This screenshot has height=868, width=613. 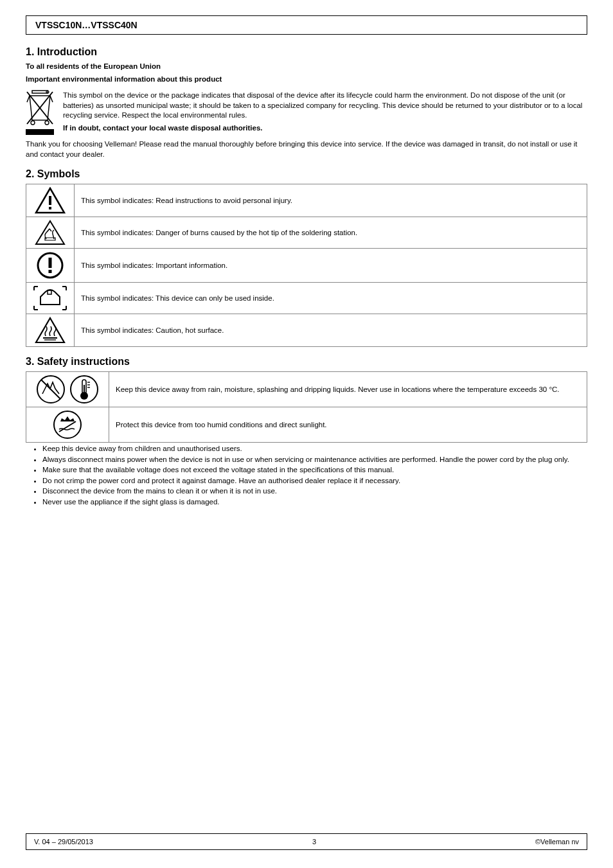 What do you see at coordinates (348, 389) in the screenshot?
I see `safety-row-text: Keep this device away from rain, moistur…` at bounding box center [348, 389].